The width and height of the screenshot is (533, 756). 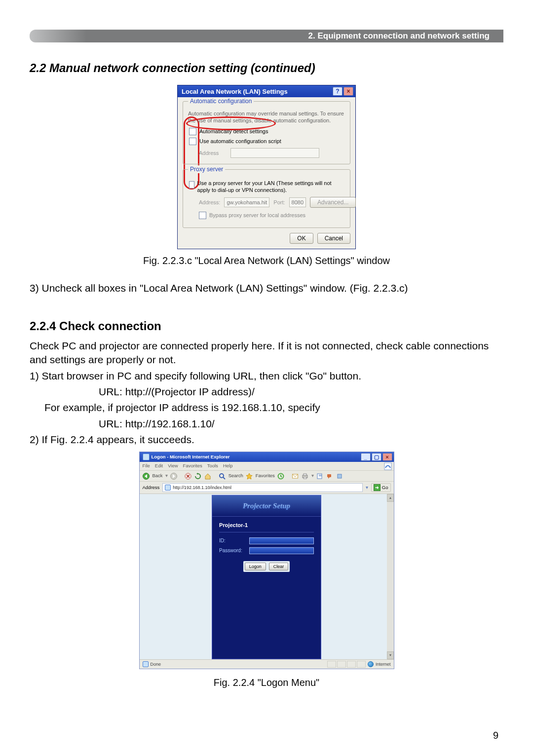 I want to click on window-close-icon: ×, so click(x=387, y=457).